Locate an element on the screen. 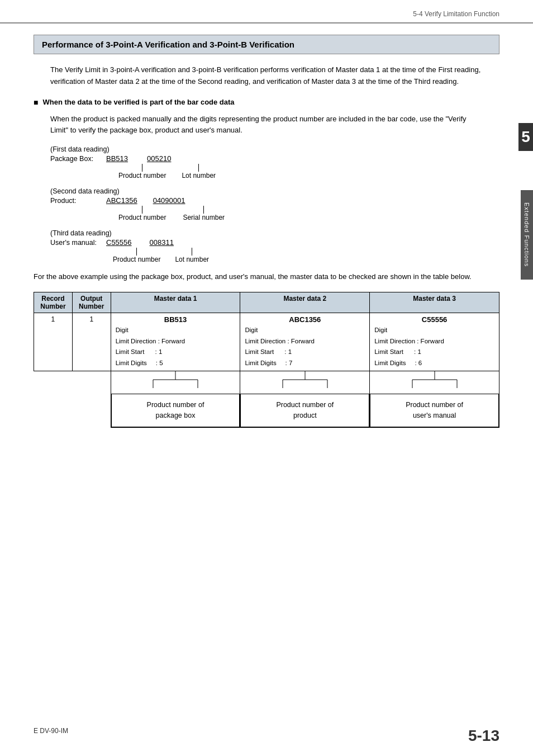 This screenshot has height=756, width=533. th-master1: Master data 1 is located at coordinates (175, 302).